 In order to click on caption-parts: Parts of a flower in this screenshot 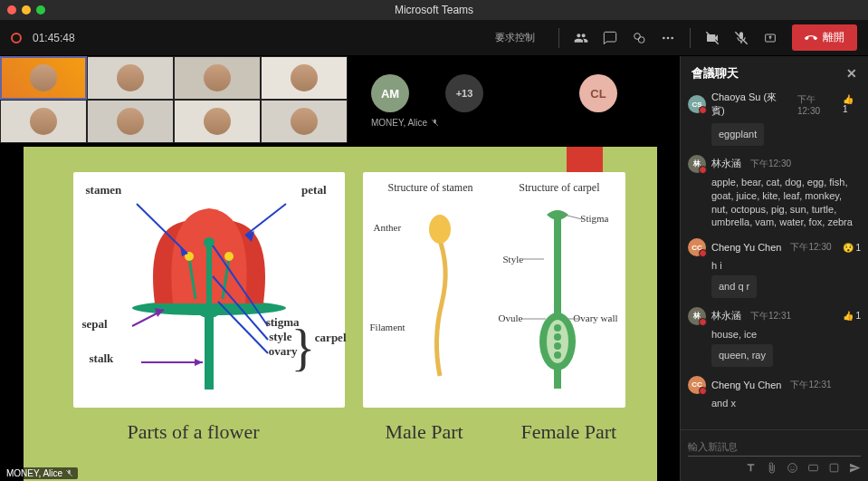, I will do `click(194, 432)`.